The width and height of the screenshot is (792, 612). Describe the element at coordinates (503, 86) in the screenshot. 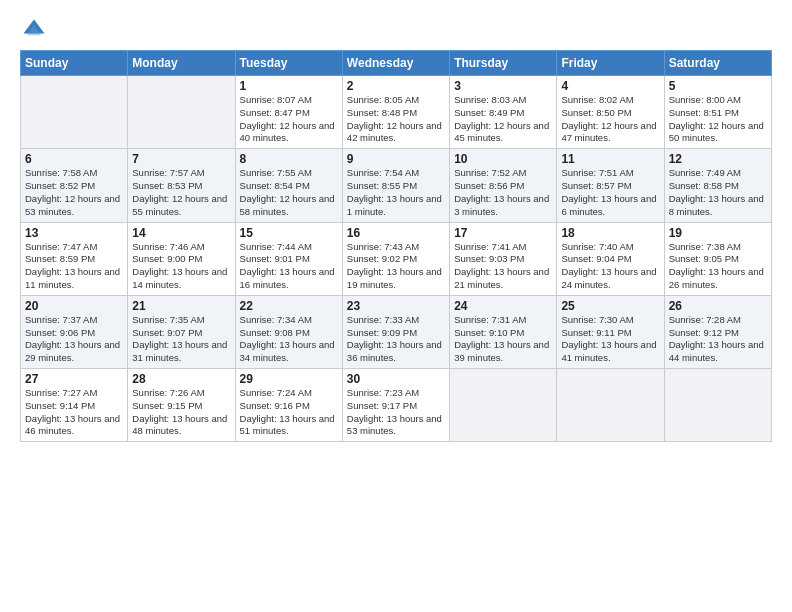

I see `day-number: 3` at that location.